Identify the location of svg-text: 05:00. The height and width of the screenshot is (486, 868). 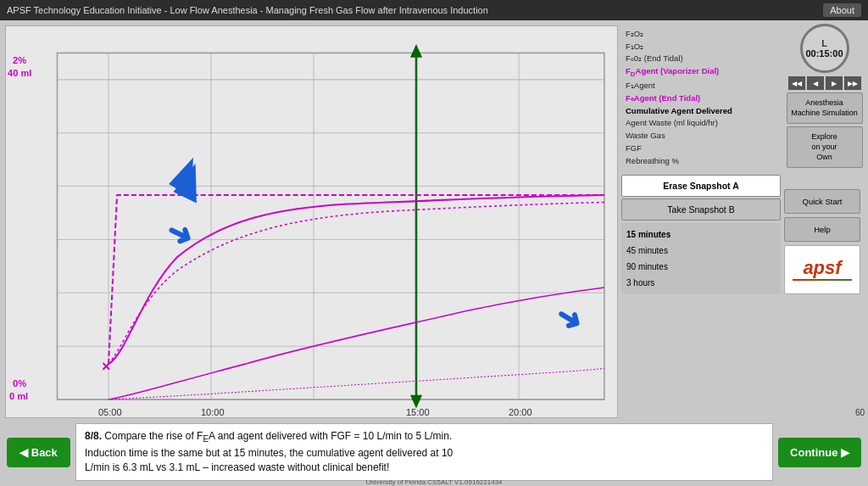
(110, 412).